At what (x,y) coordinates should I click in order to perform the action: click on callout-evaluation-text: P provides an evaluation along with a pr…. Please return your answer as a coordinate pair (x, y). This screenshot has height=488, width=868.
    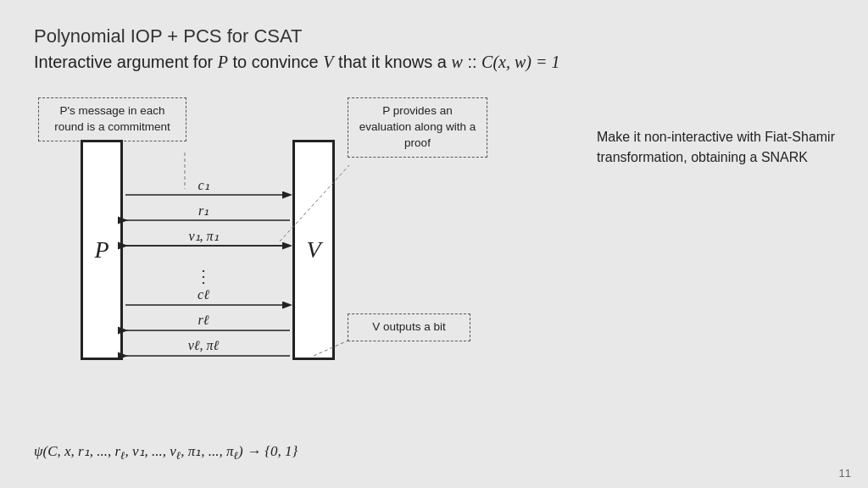
    Looking at the image, I should click on (417, 127).